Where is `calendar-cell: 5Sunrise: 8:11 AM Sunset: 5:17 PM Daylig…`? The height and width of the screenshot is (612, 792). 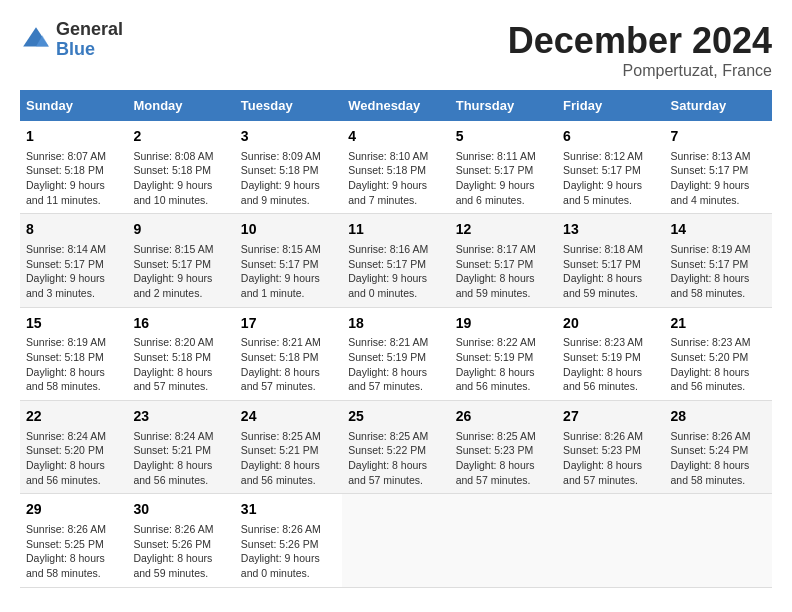
calendar-cell: 5Sunrise: 8:11 AM Sunset: 5:17 PM Daylig… is located at coordinates (504, 168).